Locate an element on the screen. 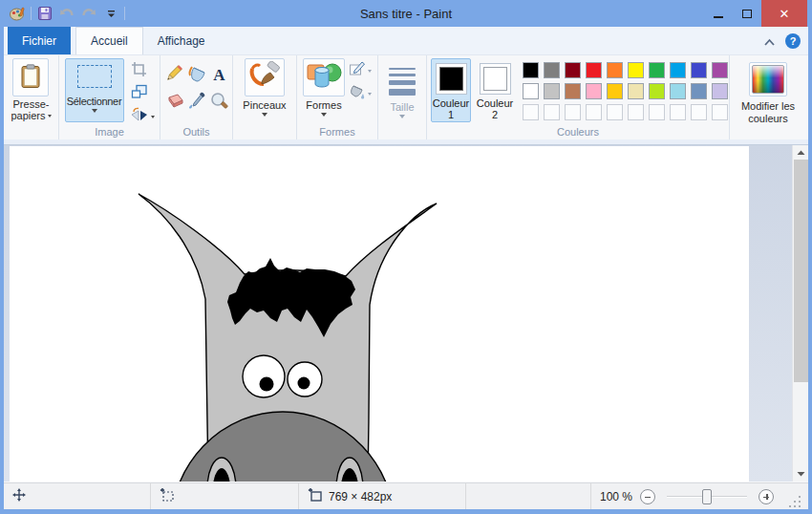 The image size is (812, 514). color1-swatch is located at coordinates (451, 78).